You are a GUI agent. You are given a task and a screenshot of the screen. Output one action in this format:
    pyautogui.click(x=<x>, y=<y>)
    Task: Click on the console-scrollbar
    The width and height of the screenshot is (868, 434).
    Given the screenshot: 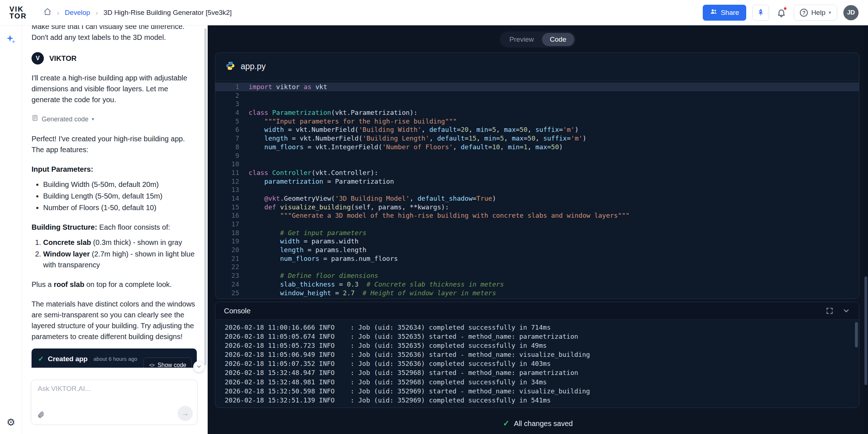 What is the action you would take?
    pyautogui.click(x=856, y=335)
    